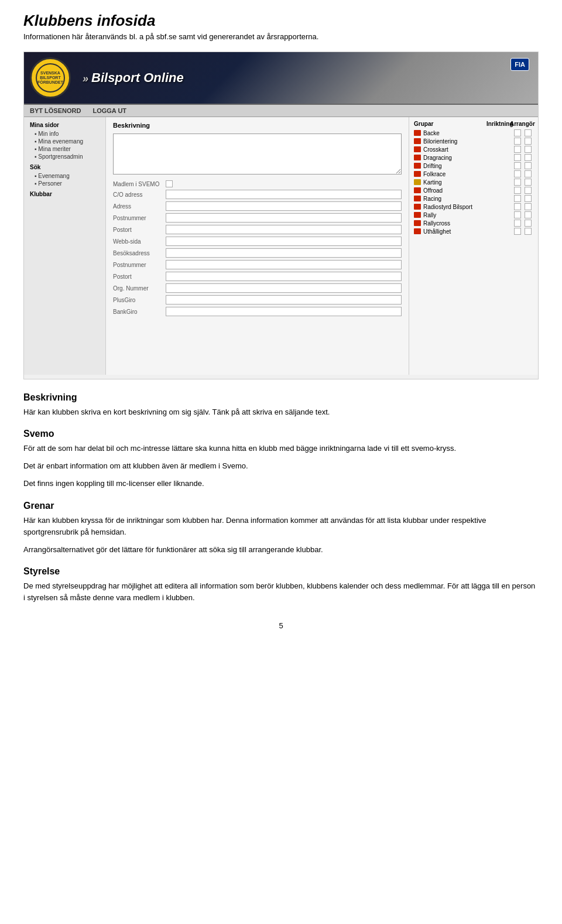  What do you see at coordinates (518, 199) in the screenshot?
I see `sport-cb-racing-inr` at bounding box center [518, 199].